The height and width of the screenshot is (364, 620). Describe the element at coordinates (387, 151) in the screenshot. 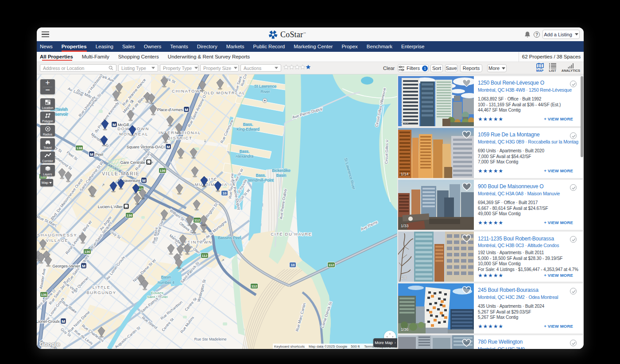

I see `svg-text: Circuit Gilles V` at that location.